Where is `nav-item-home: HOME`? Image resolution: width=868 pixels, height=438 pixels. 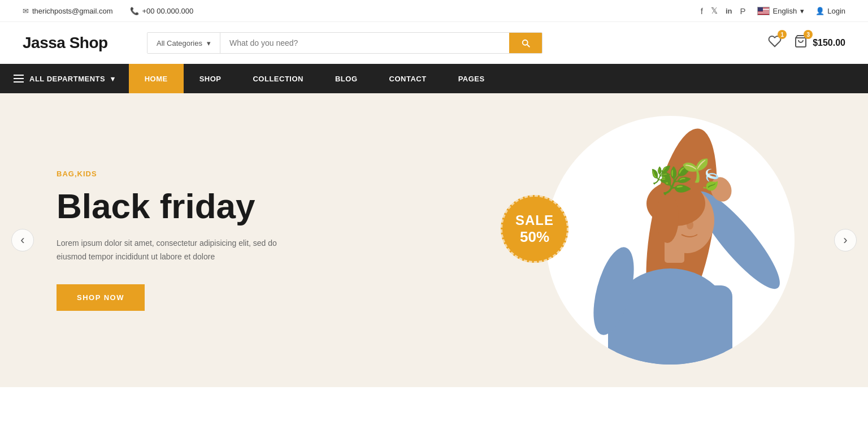 nav-item-home: HOME is located at coordinates (156, 79).